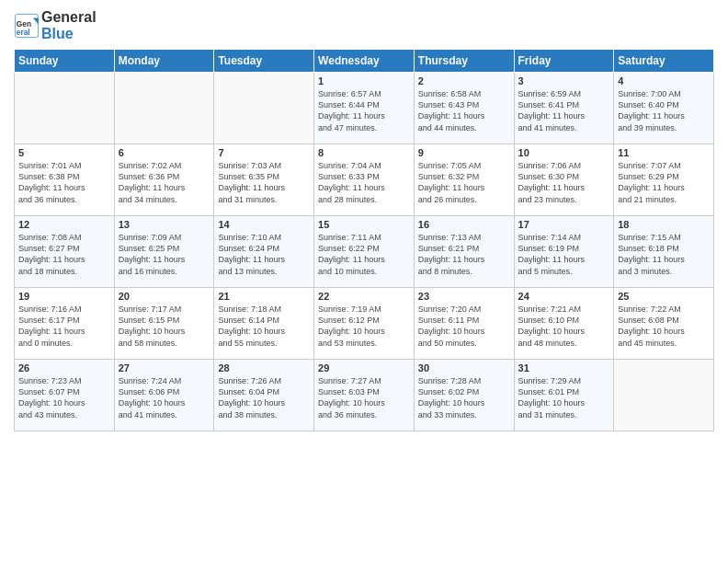  I want to click on day-number: 4, so click(664, 81).